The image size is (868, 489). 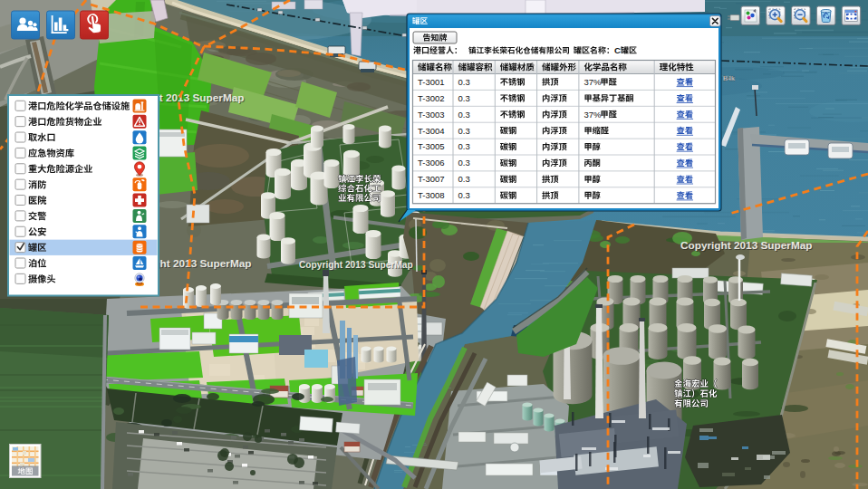 What do you see at coordinates (431, 147) in the screenshot?
I see `svg-text: T-3005` at bounding box center [431, 147].